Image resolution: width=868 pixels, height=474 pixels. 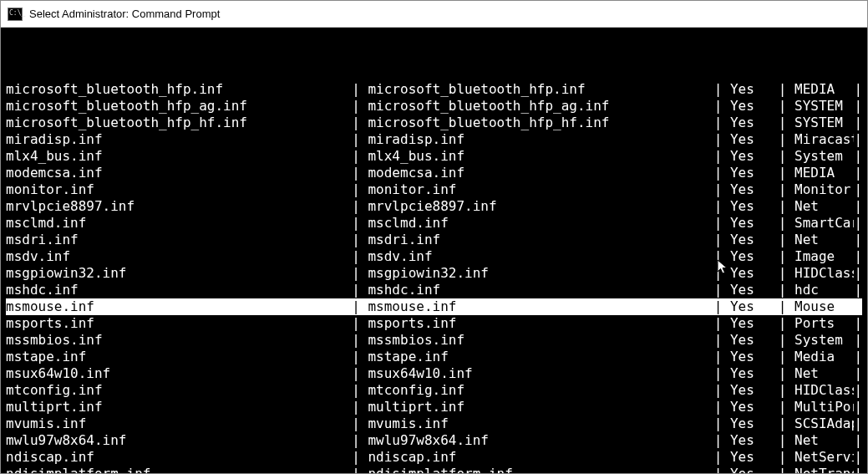 I want to click on cell-class: System, so click(x=824, y=156).